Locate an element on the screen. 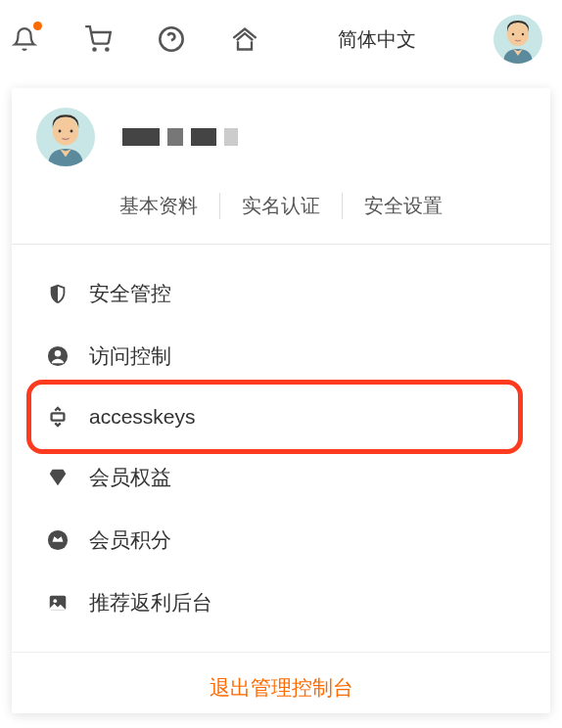 The height and width of the screenshot is (728, 562). menu-security-control: 安全管控 is located at coordinates (281, 294).